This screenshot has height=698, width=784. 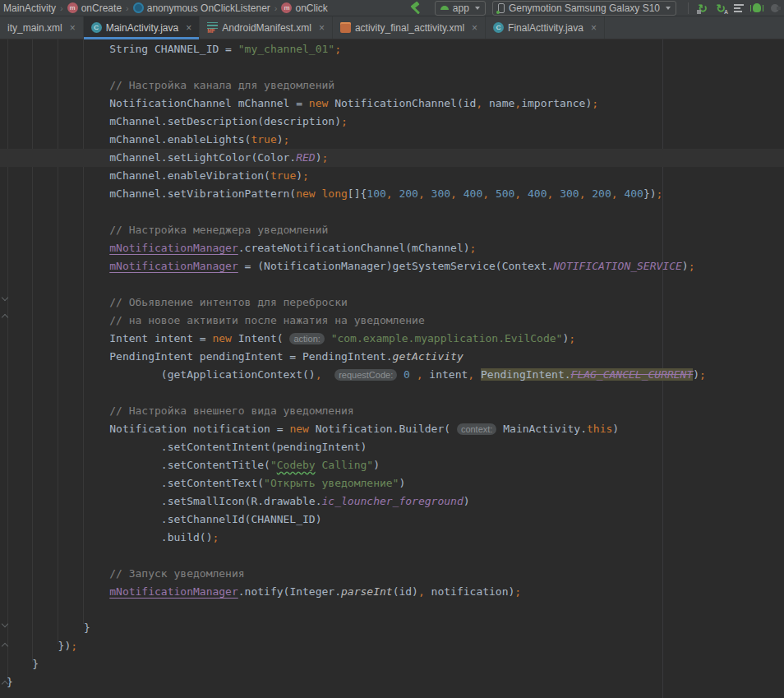 I want to click on breadcrumb-item: monCreate, so click(x=95, y=8).